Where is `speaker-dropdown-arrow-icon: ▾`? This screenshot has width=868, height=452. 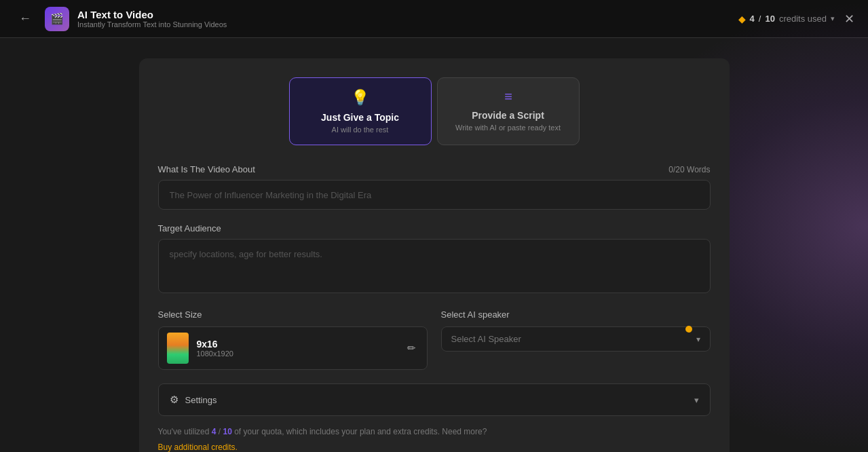 speaker-dropdown-arrow-icon: ▾ is located at coordinates (698, 339).